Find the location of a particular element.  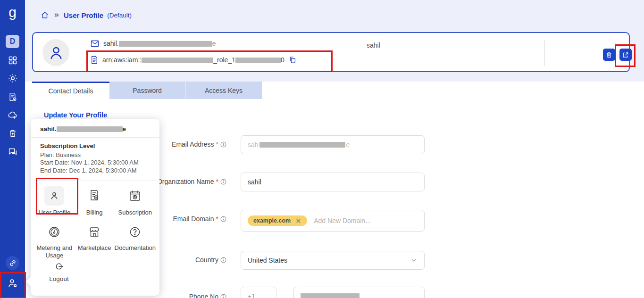

email-domain-input: example.com is located at coordinates (333, 221).